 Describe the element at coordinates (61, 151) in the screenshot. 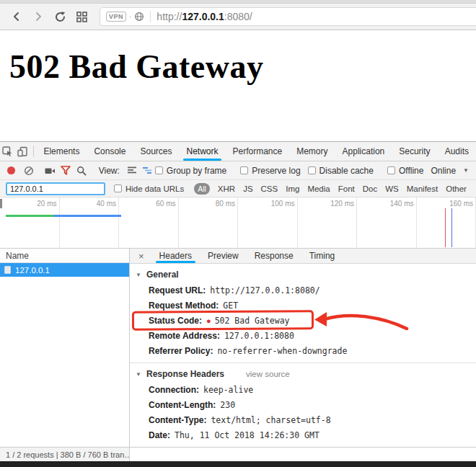

I see `tab-elements: Elements` at that location.